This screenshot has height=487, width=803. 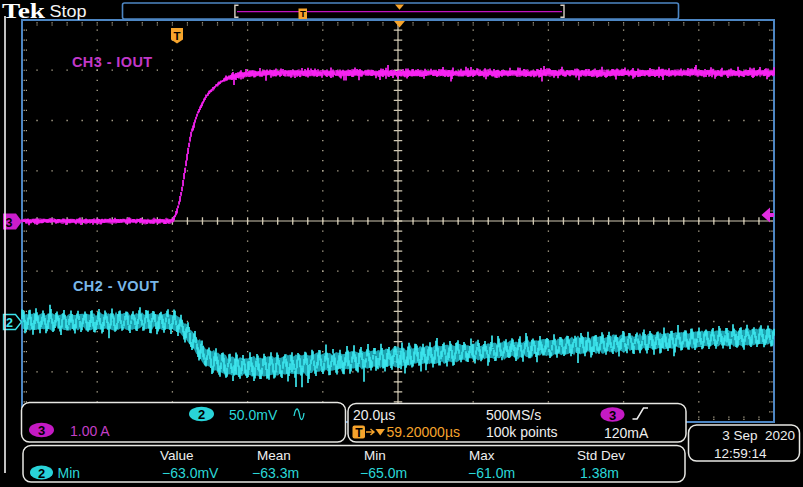 I want to click on svg-text: 20.0µs, so click(x=374, y=415).